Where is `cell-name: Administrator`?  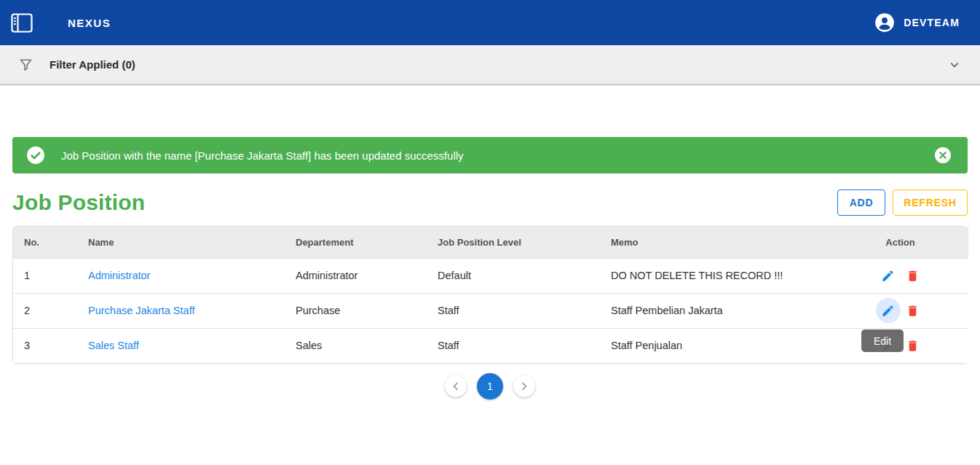 cell-name: Administrator is located at coordinates (181, 276).